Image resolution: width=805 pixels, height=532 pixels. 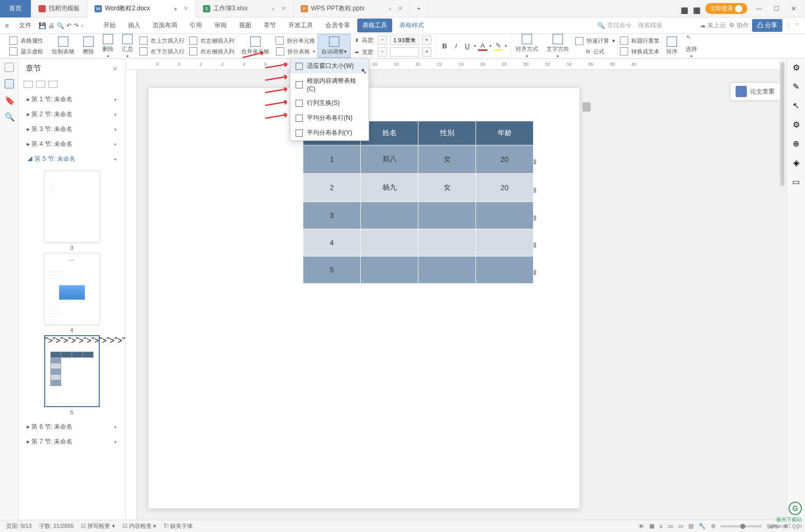 What do you see at coordinates (782, 241) in the screenshot?
I see `vertical-scrollbar` at bounding box center [782, 241].